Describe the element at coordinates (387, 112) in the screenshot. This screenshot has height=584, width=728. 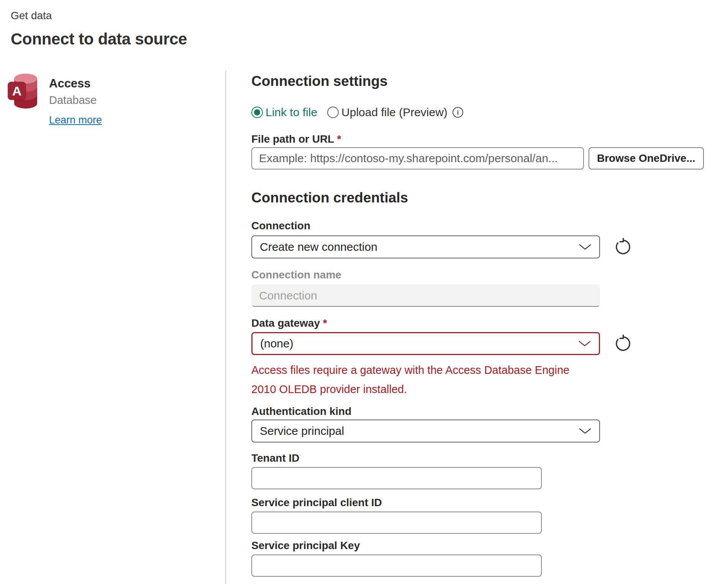
I see `radio-upload-file: Upload file (Preview)` at that location.